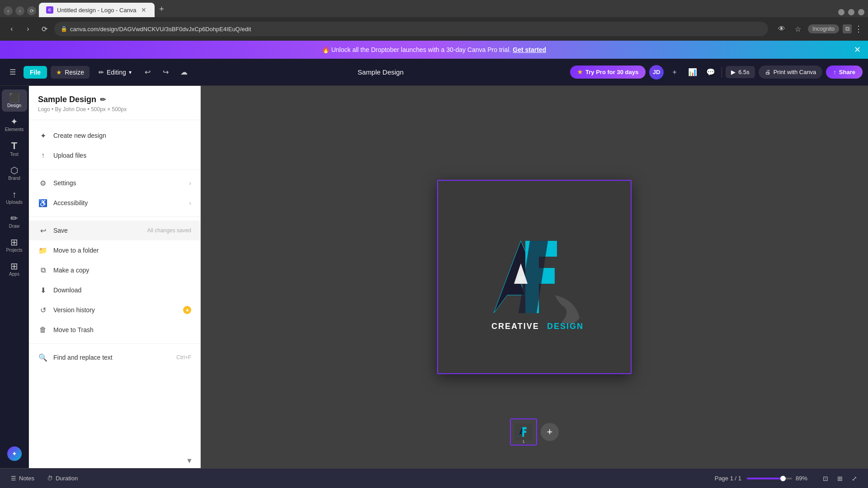  I want to click on menu-item-save: ↩ Save All changes saved, so click(115, 230).